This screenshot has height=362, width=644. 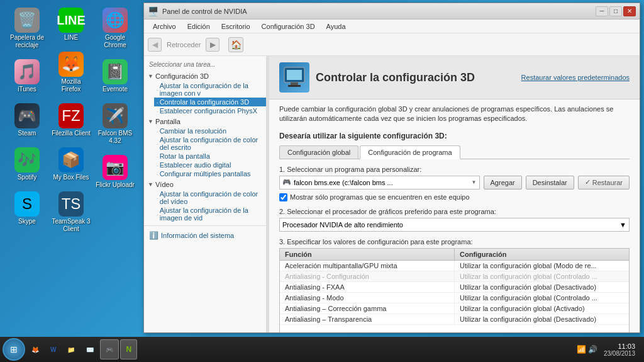 I want to click on tree-child-adjust-image: - Ajustar la configuración de la imagen …, so click(x=210, y=89).